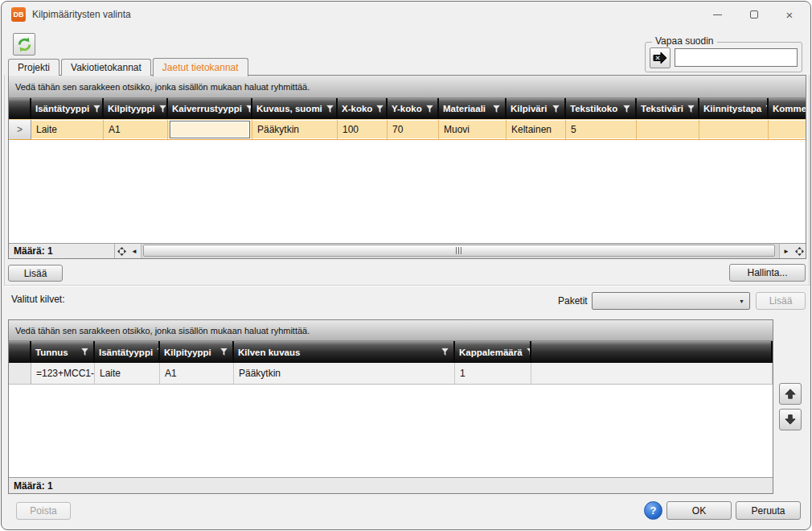 Image resolution: width=812 pixels, height=531 pixels. Describe the element at coordinates (660, 58) in the screenshot. I see `clear-filter-button: ✕` at that location.